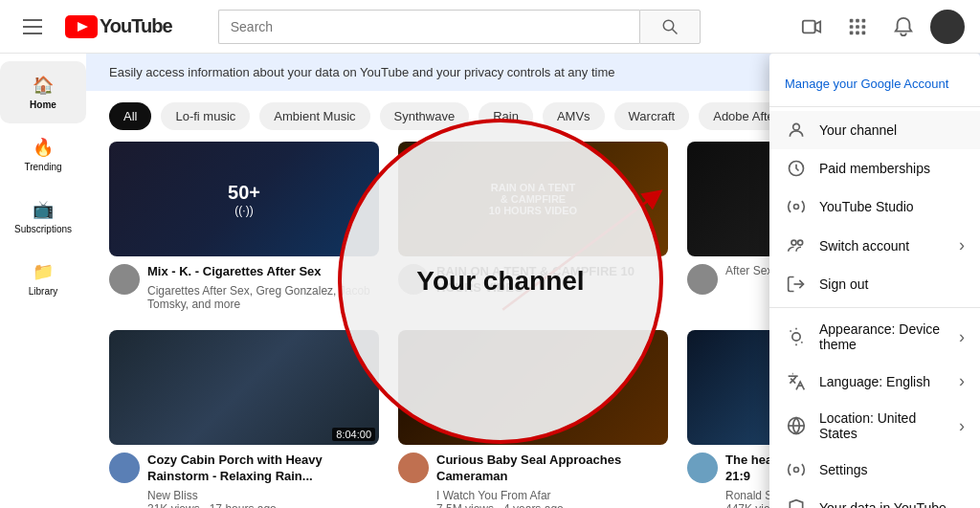  What do you see at coordinates (875, 130) in the screenshot?
I see `dropdown-item-your-channel: Your channel` at bounding box center [875, 130].